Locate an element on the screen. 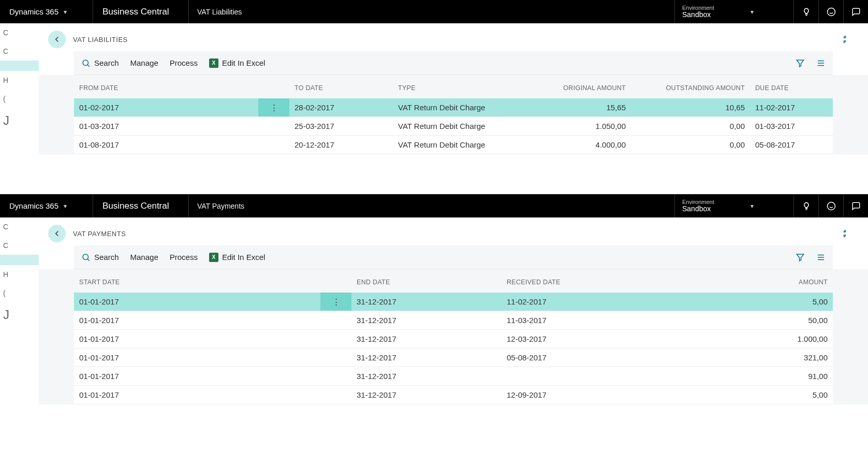 The image size is (868, 466). table-cell: 01-03-2017 is located at coordinates (791, 126).